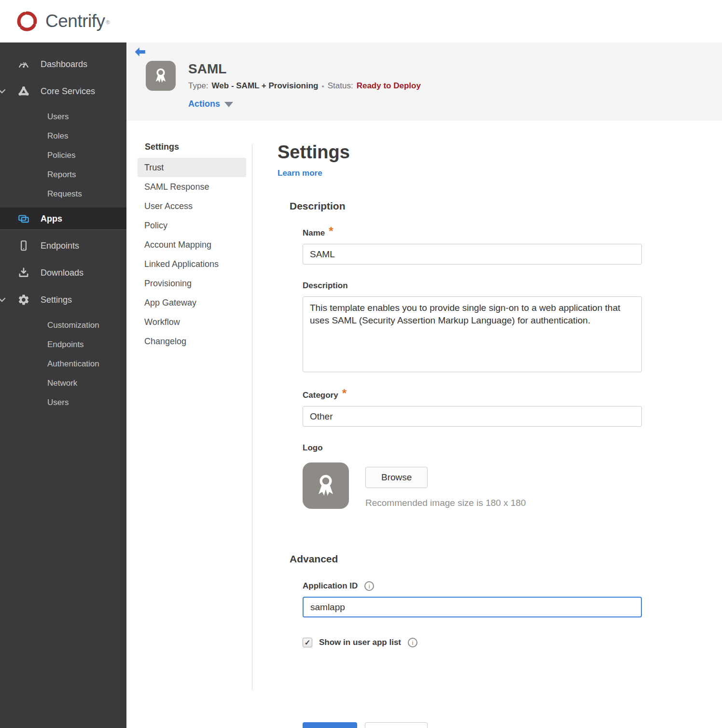 The width and height of the screenshot is (722, 728). Describe the element at coordinates (63, 300) in the screenshot. I see `sidebar-item-settings: Settings` at that location.